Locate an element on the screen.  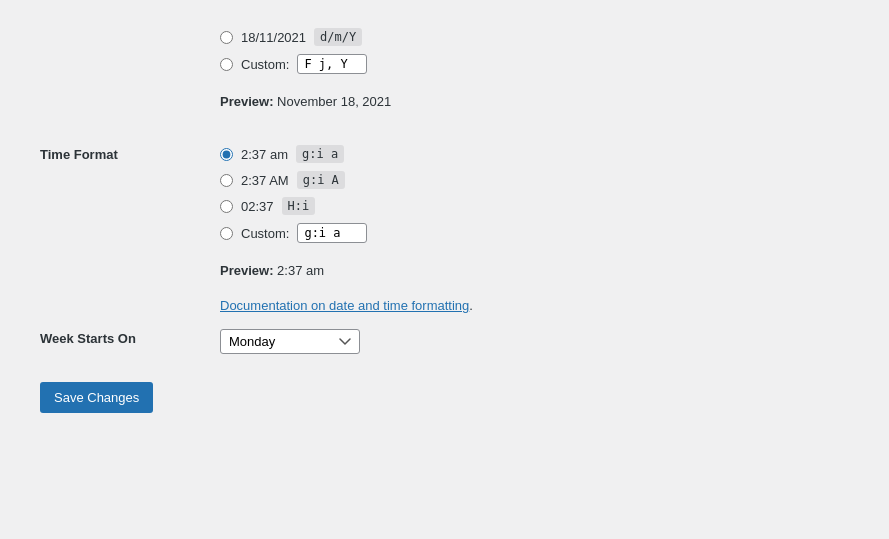
date-format-row-1: 18/11/2021 d/m/Y Custom: is located at coordinates (444, 51).